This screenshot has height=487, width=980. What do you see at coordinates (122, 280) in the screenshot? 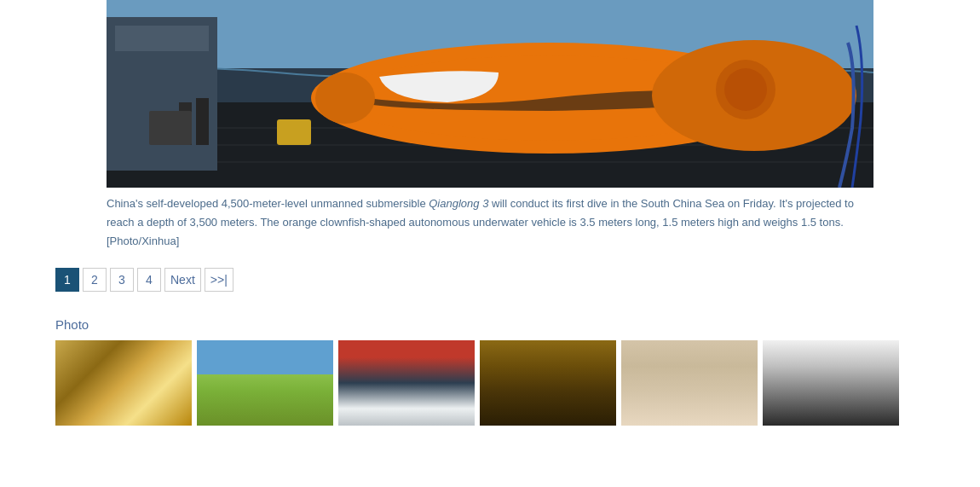
I see `page-3: 3` at bounding box center [122, 280].